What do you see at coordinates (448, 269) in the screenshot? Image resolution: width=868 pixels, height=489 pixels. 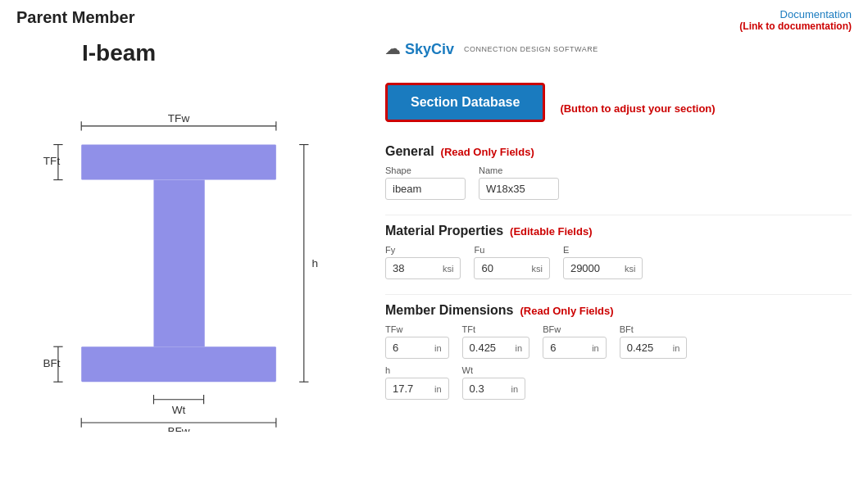 I see `fy-unit: ksi` at bounding box center [448, 269].